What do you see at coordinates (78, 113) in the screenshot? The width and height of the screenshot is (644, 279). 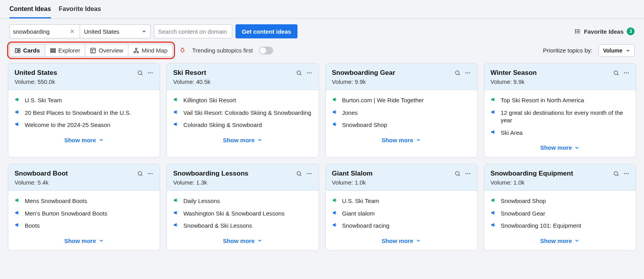 I see `content-item-text: 20 Best Places to Snowboard in the U.S.` at bounding box center [78, 113].